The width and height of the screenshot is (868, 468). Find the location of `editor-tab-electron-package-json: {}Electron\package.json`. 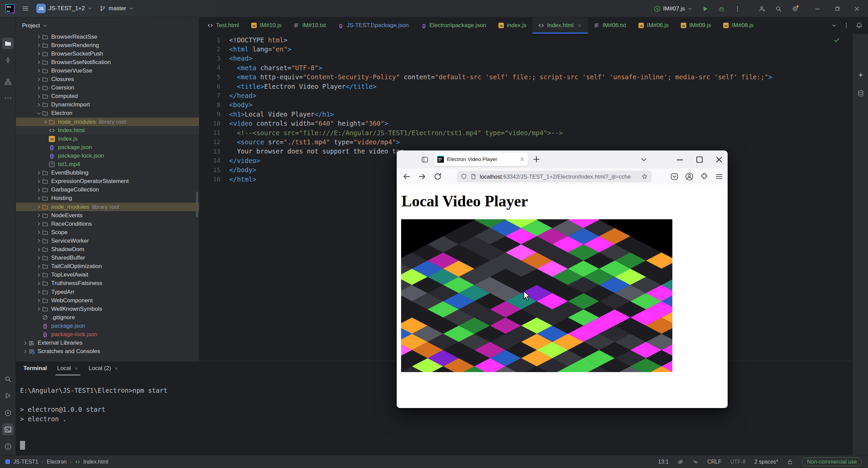

editor-tab-electron-package-json: {}Electron\package.json is located at coordinates (454, 25).